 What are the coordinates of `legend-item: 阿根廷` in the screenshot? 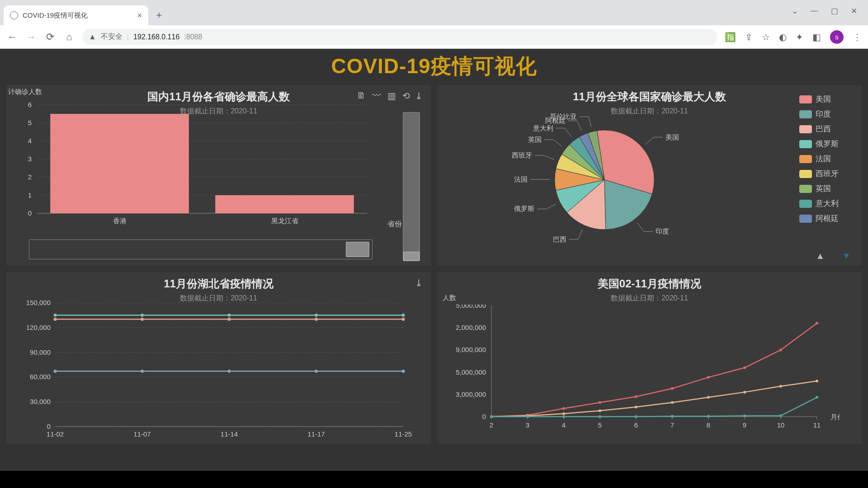 It's located at (826, 219).